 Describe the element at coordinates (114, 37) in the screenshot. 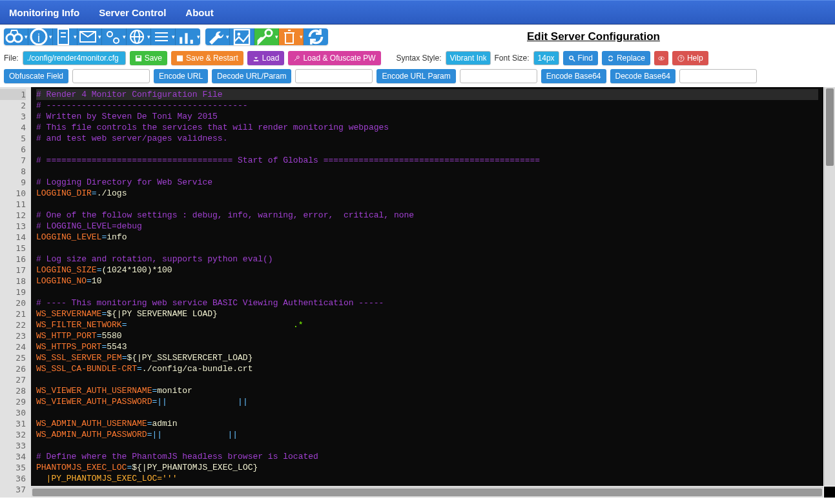

I see `gears-icon: ▾` at that location.